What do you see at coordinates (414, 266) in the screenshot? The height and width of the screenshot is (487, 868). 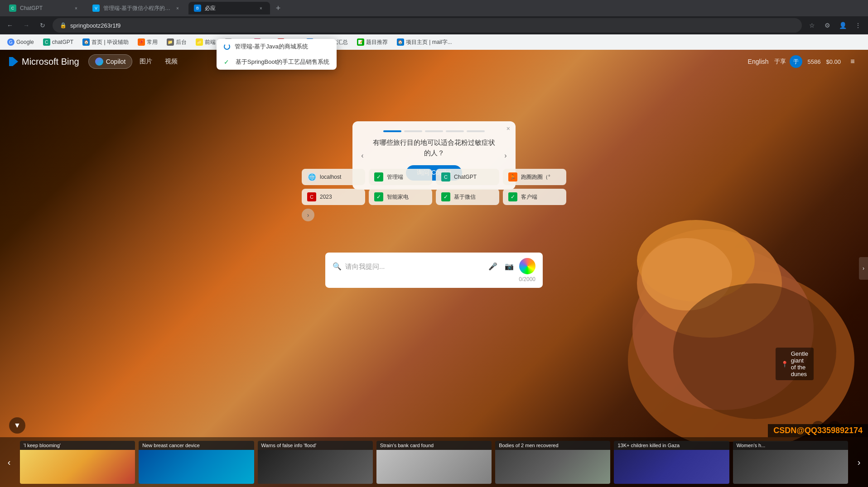 I see `search-input` at bounding box center [414, 266].